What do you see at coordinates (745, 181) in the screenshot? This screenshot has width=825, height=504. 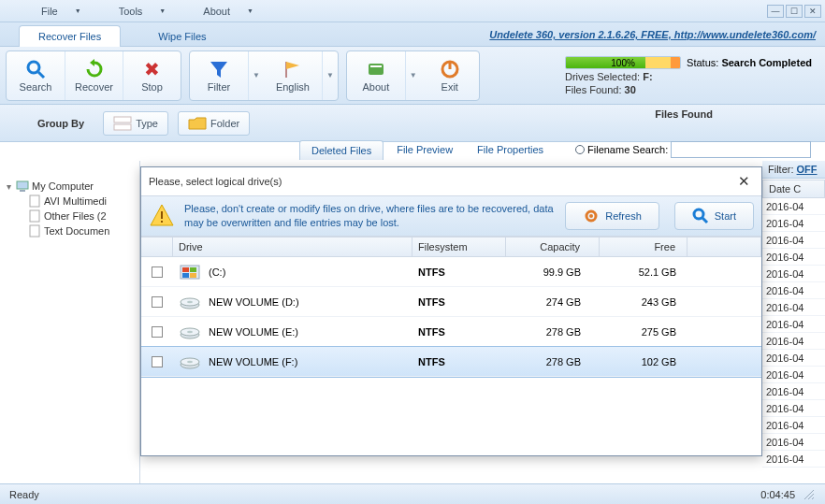 I see `dialog-close-button: ✕` at bounding box center [745, 181].